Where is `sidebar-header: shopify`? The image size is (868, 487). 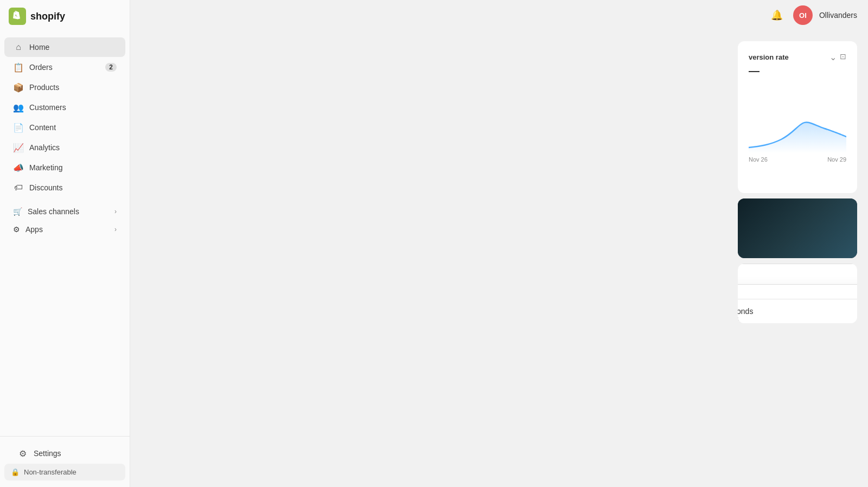 sidebar-header: shopify is located at coordinates (65, 16).